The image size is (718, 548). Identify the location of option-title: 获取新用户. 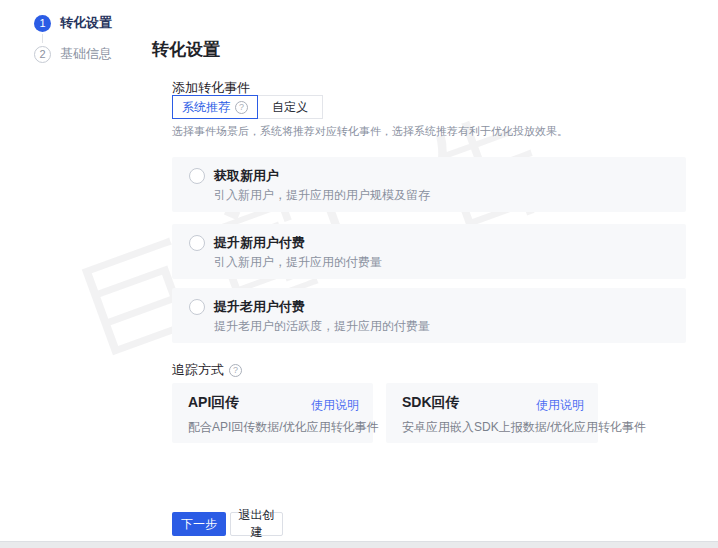
(246, 176).